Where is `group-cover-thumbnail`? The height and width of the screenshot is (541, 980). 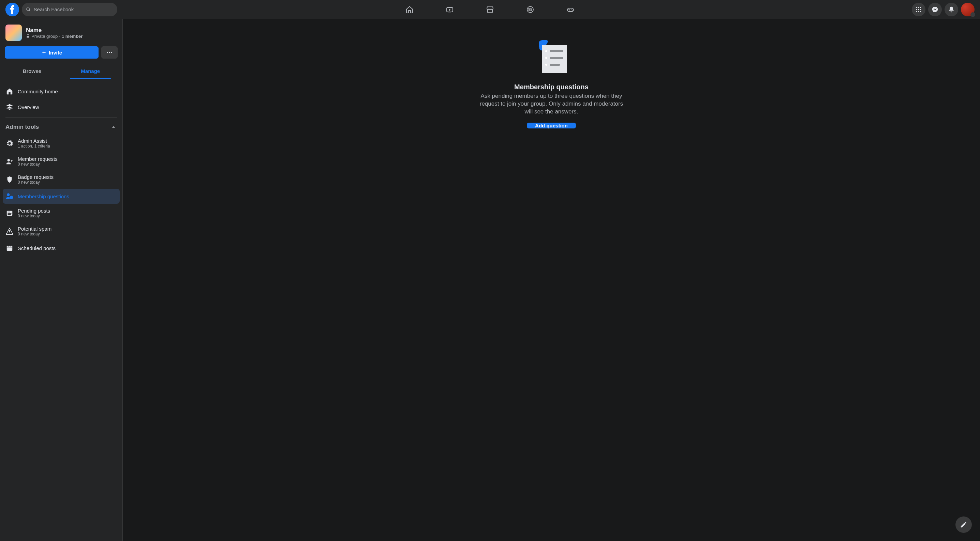
group-cover-thumbnail is located at coordinates (14, 33).